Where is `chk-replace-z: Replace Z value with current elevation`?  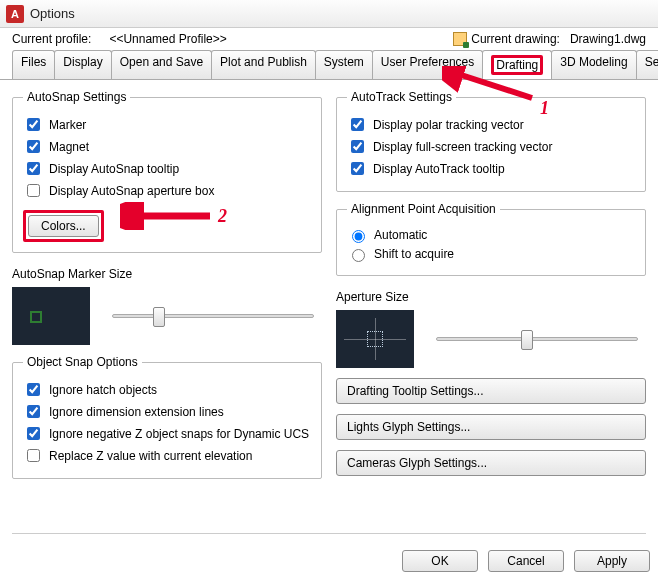
chk-replace-z: Replace Z value with current elevation is located at coordinates (167, 456).